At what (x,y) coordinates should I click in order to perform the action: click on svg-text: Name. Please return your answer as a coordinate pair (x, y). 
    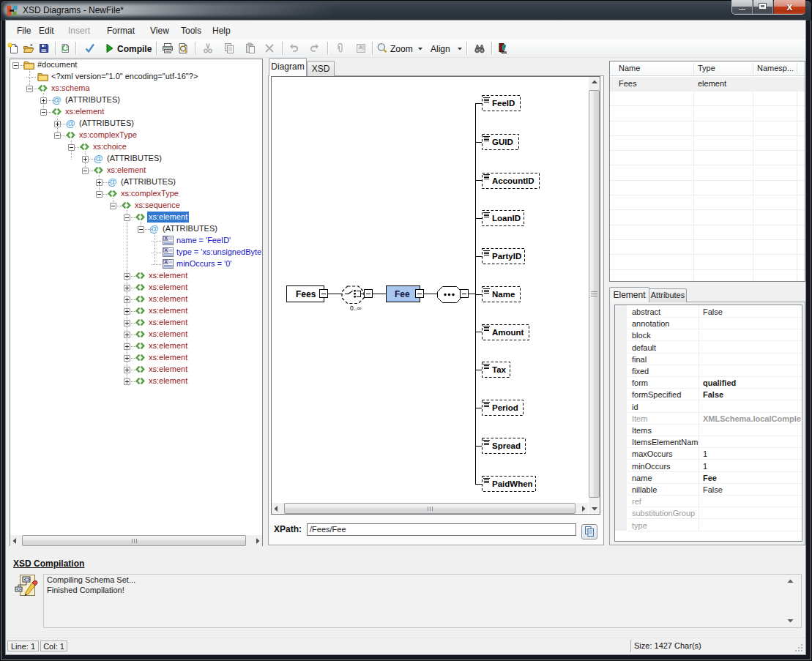
    Looking at the image, I should click on (504, 294).